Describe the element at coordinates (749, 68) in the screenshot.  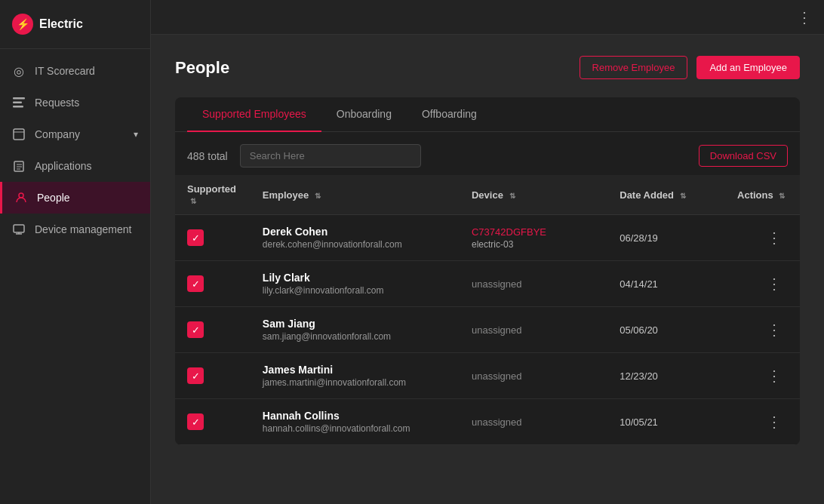
I see `add-employee-button: Add an Employee` at that location.